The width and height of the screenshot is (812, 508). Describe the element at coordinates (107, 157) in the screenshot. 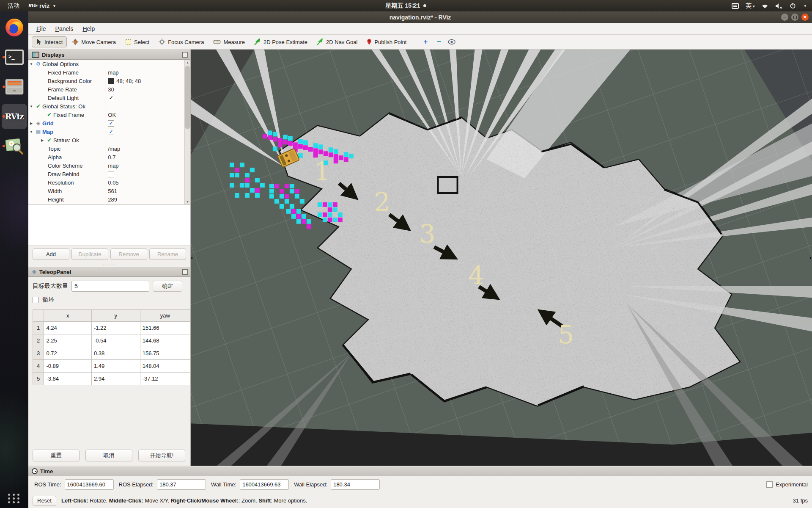

I see `property-row: Alpha 0.7` at that location.